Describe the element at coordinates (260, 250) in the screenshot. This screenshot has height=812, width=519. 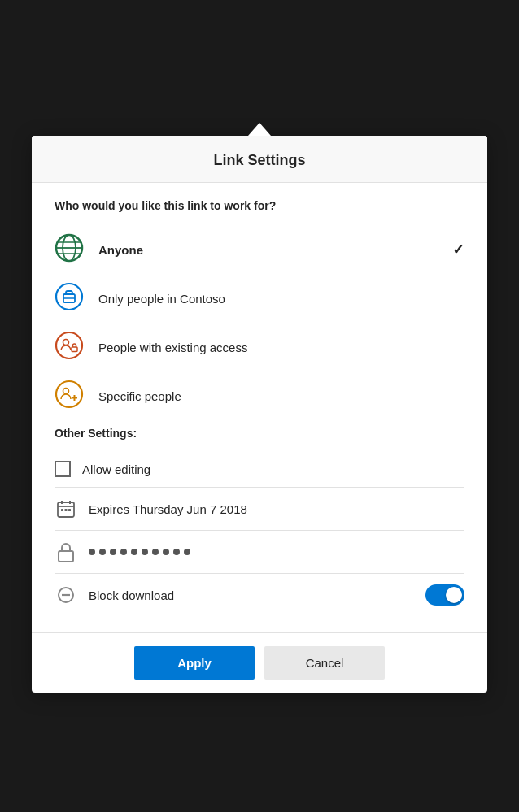
I see `link-option-anyone: Anyone ✓` at that location.